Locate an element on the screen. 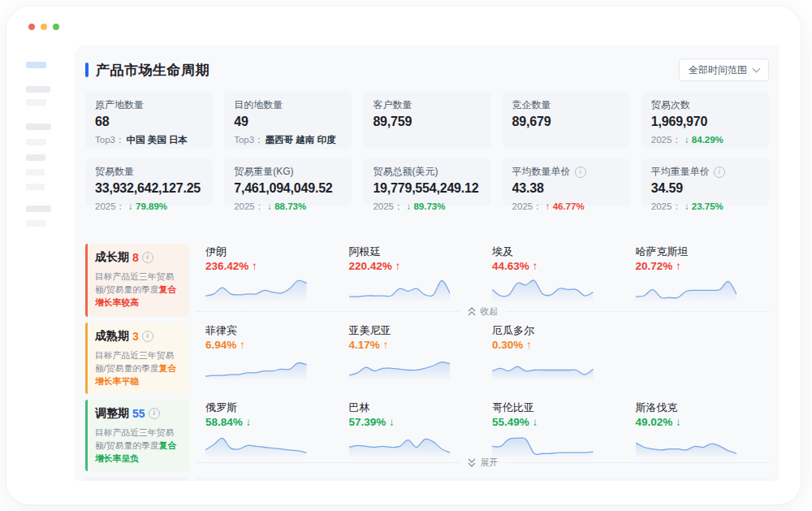 This screenshot has height=511, width=812. country-change: 55.49% ↓ is located at coordinates (542, 422).